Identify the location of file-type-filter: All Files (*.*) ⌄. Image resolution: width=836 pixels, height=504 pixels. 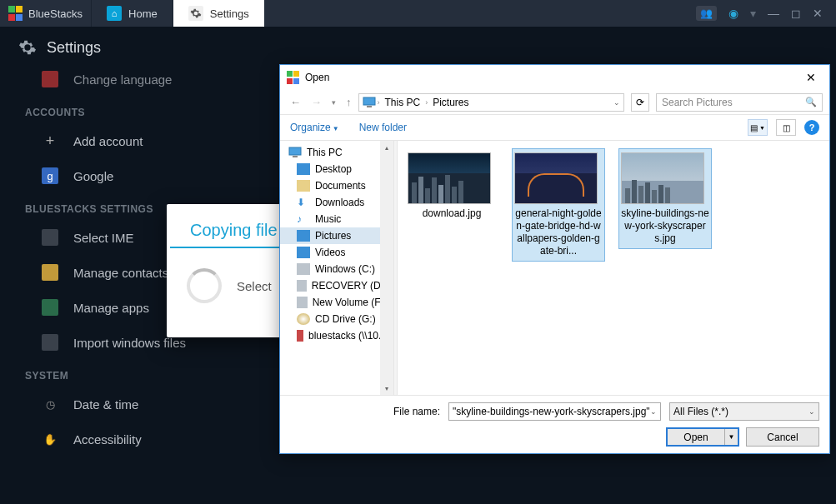
(744, 412).